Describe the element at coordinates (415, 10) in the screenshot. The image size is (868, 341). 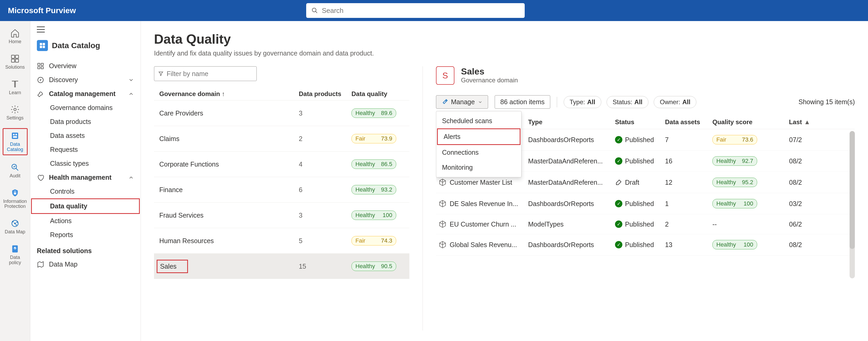
I see `global-search` at that location.